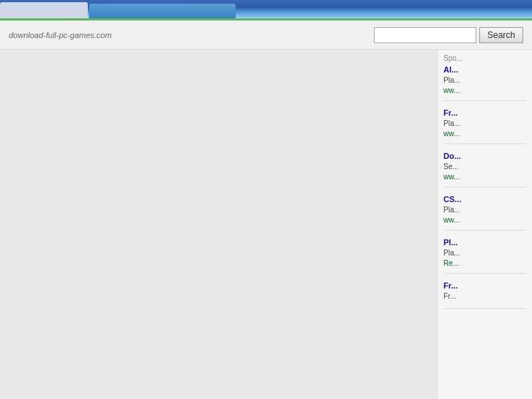 The width and height of the screenshot is (532, 399). I want to click on ad-desc: Fr..., so click(484, 296).